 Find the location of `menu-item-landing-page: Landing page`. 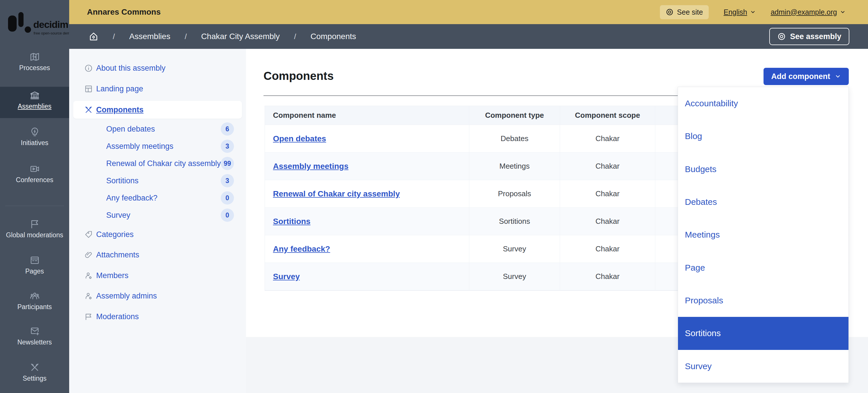

menu-item-landing-page: Landing page is located at coordinates (158, 89).